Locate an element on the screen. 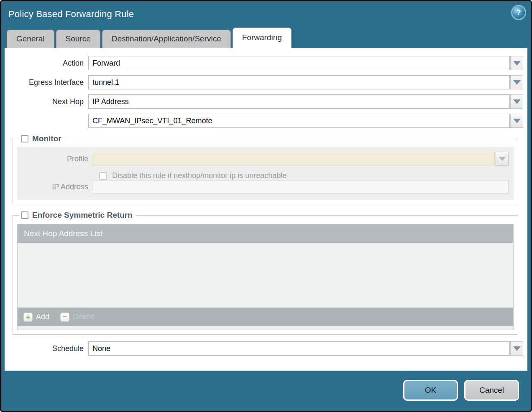 Image resolution: width=532 pixels, height=412 pixels. monitor-checkbox is located at coordinates (25, 139).